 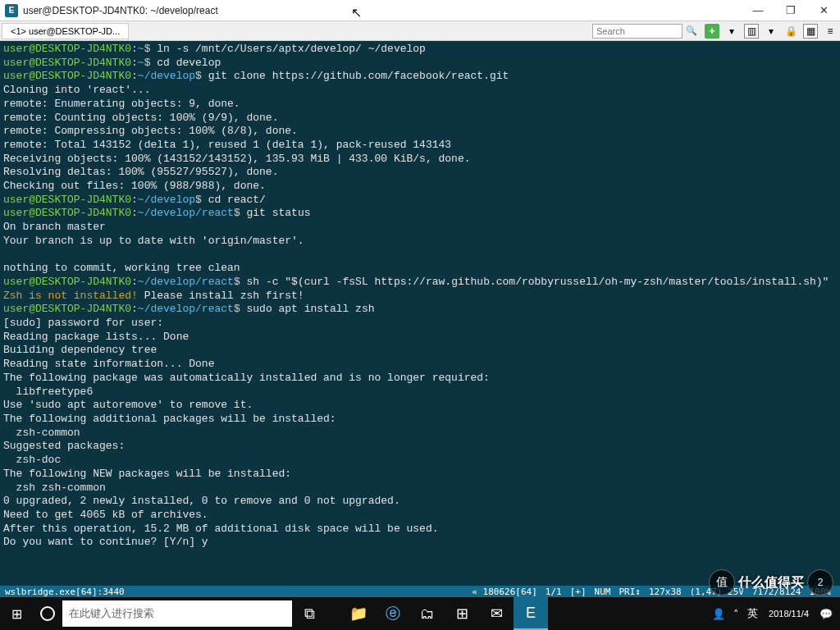 I want to click on terminal-line: user@DESKTOP-JD4NTK0:~/develop/react$ gi…, so click(x=420, y=213).